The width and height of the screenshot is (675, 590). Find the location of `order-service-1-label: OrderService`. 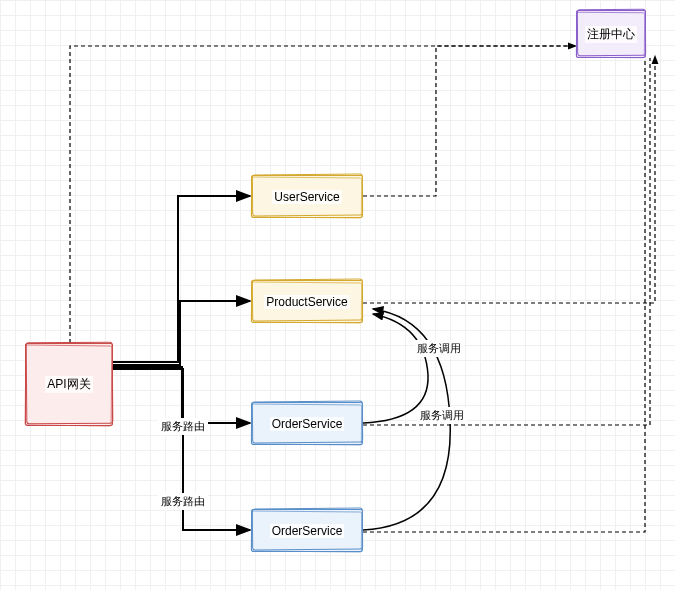

order-service-1-label: OrderService is located at coordinates (308, 424).